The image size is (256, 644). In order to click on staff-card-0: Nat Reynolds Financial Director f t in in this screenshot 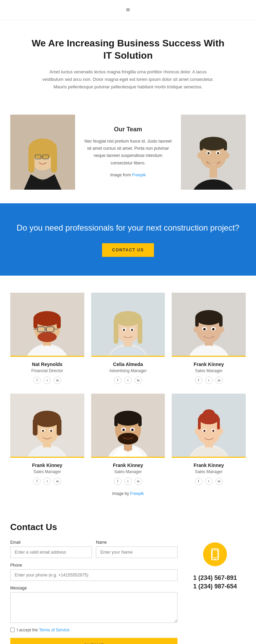, I will do `click(47, 340)`.